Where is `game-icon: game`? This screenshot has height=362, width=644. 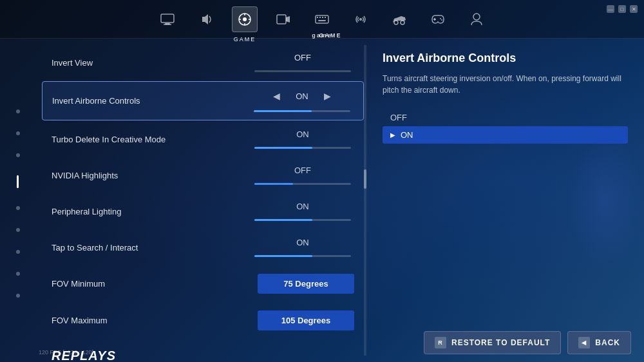
game-icon: game is located at coordinates (245, 19).